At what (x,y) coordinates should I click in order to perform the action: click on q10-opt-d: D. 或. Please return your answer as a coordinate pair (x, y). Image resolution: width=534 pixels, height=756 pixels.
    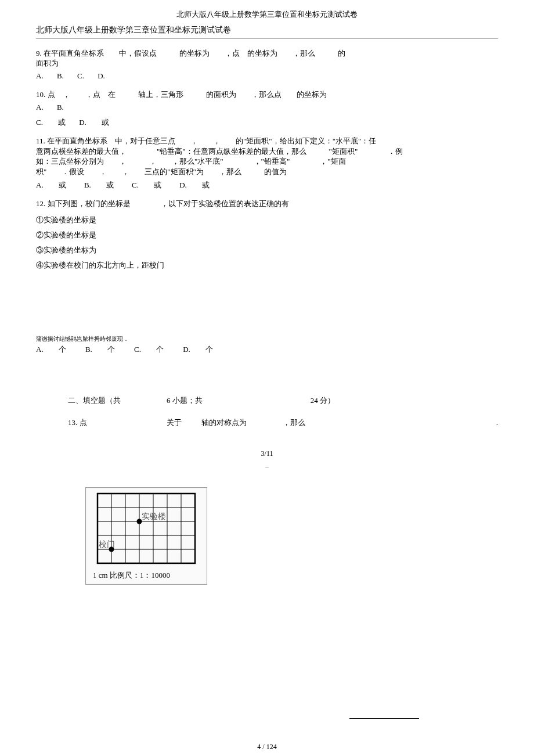
    Looking at the image, I should click on (94, 123).